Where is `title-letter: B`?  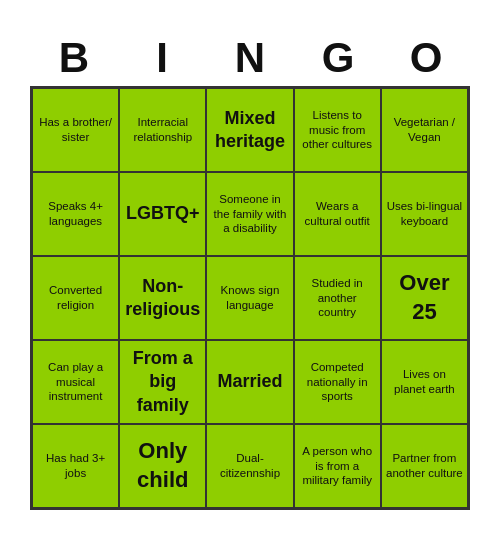
title-letter: B is located at coordinates (74, 58).